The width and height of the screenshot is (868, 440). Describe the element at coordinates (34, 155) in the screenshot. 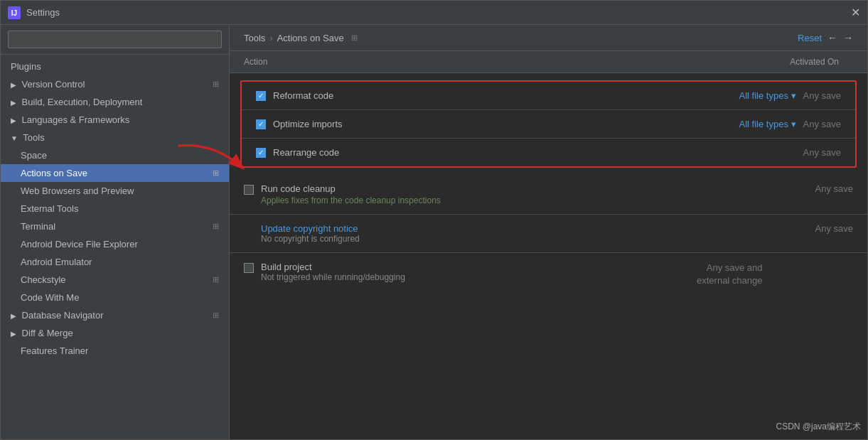

I see `space-label: Space` at that location.